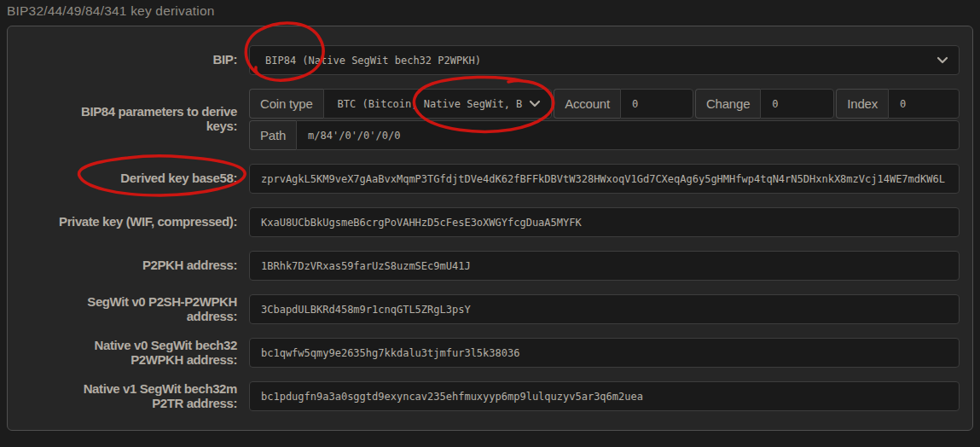 The image size is (980, 447). What do you see at coordinates (604, 309) in the screenshot?
I see `p2sh-p2wpkh-address-input` at bounding box center [604, 309].